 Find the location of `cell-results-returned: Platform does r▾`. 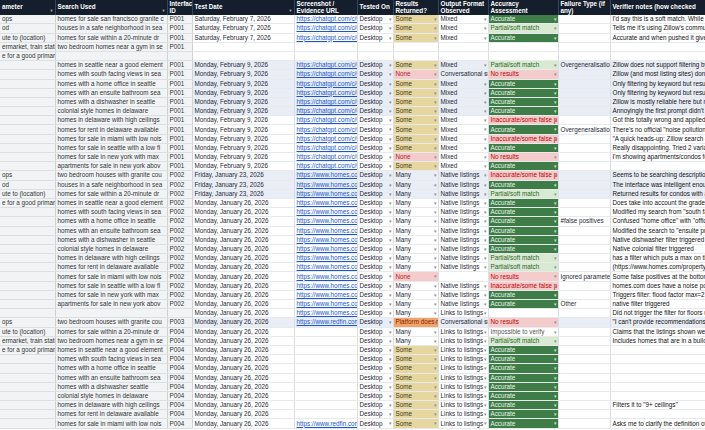

cell-results-returned: Platform does r▾ is located at coordinates (416, 322).